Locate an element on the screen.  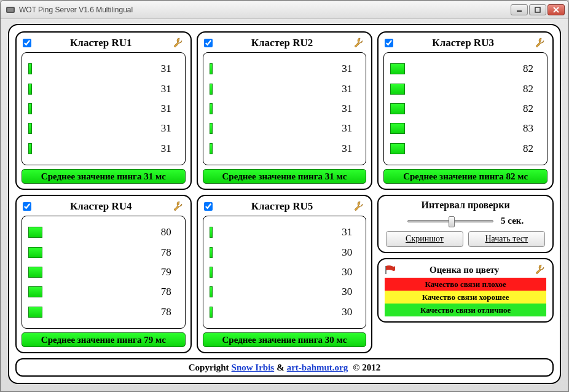
copyright-link-1: Snow Irbis is located at coordinates (253, 367).